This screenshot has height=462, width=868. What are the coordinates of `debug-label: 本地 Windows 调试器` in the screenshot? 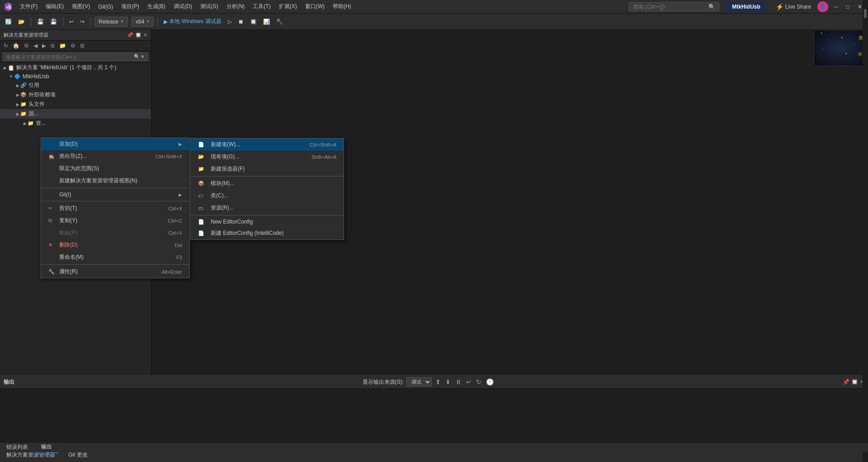 It's located at (195, 22).